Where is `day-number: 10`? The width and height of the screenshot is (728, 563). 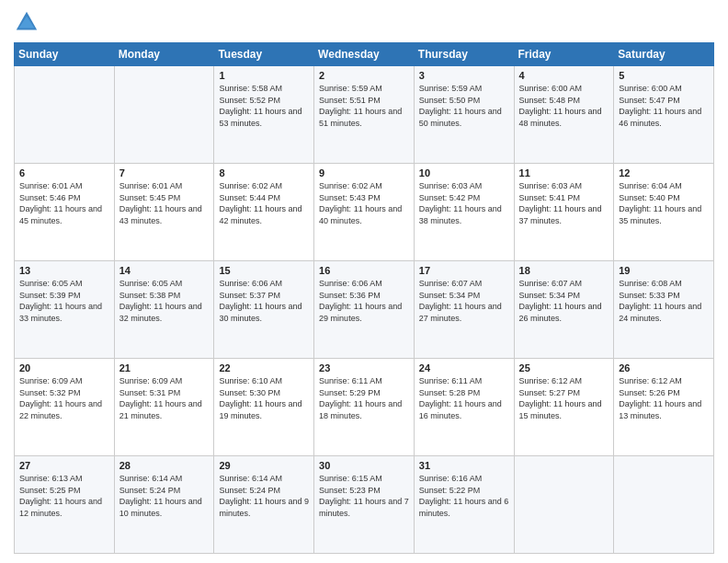
day-number: 10 is located at coordinates (464, 173).